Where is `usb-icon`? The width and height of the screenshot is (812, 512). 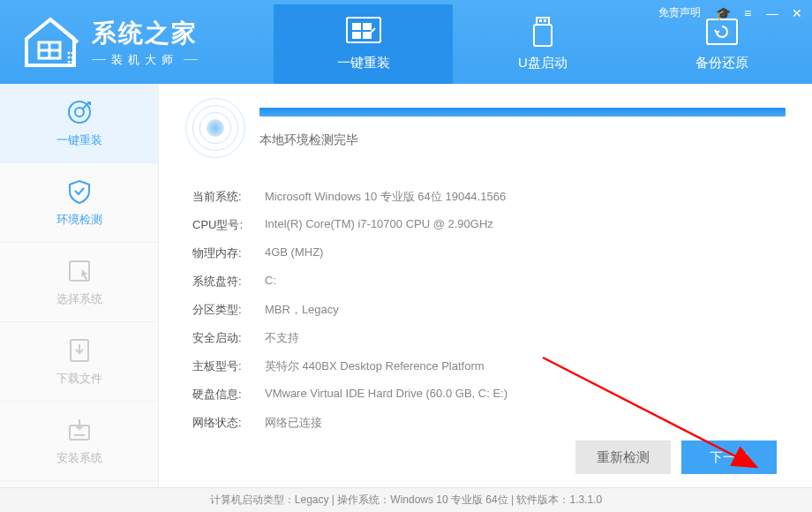 usb-icon is located at coordinates (543, 32).